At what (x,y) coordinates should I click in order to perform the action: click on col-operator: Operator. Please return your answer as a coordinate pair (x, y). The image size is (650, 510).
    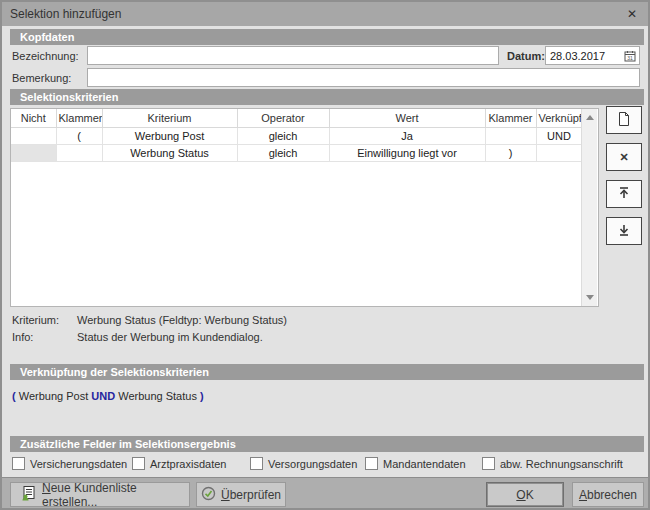
    Looking at the image, I should click on (283, 118).